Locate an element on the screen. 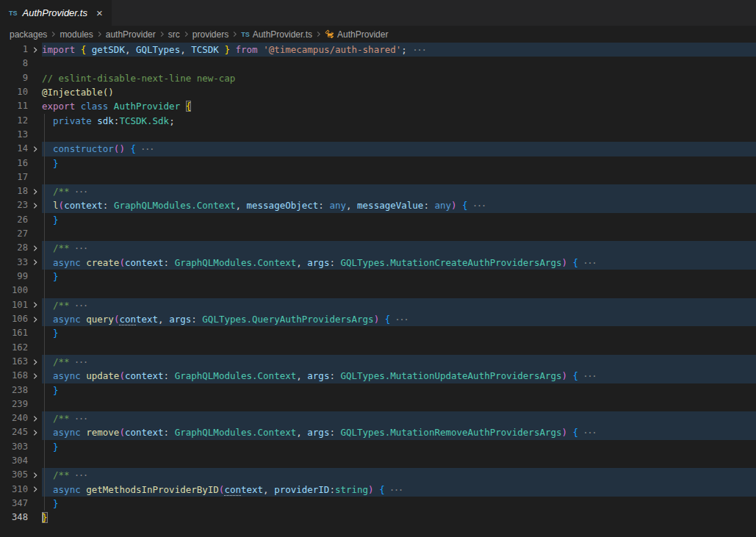 This screenshot has height=537, width=756. code-line: 106 async query(context, args: GQLTypes.… is located at coordinates (378, 319).